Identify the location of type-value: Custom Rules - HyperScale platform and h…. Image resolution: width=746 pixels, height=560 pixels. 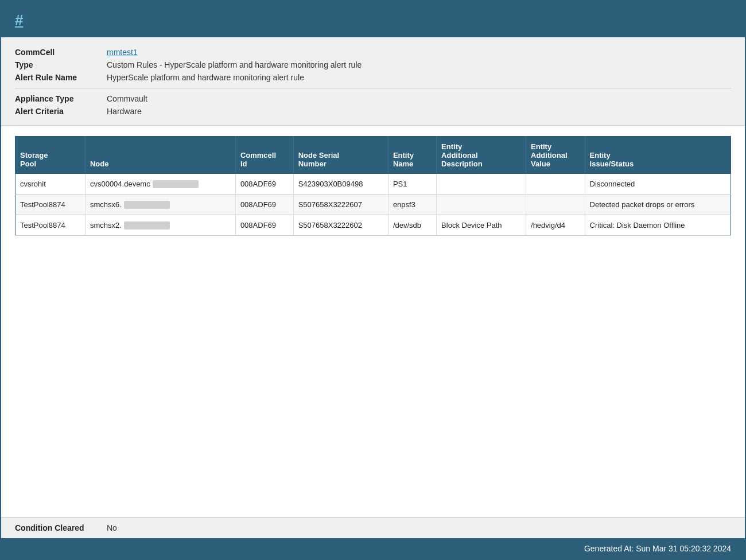
(234, 65).